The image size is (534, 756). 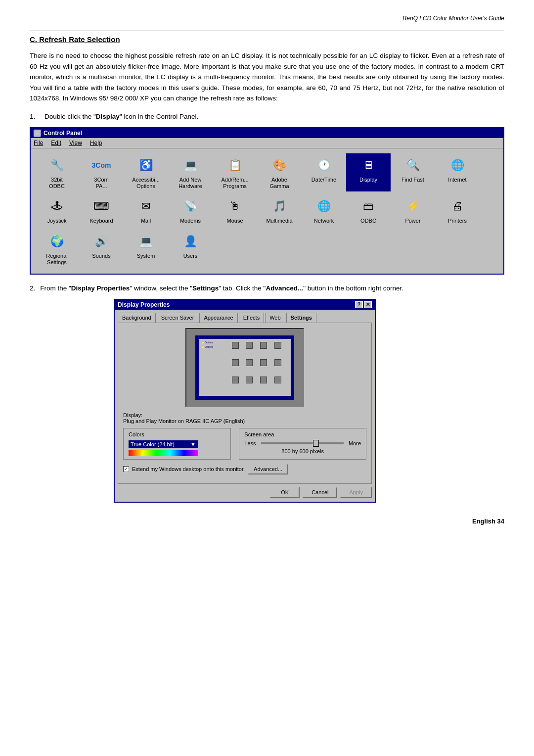 What do you see at coordinates (152, 444) in the screenshot?
I see `color-value: True Color (24 bit)` at bounding box center [152, 444].